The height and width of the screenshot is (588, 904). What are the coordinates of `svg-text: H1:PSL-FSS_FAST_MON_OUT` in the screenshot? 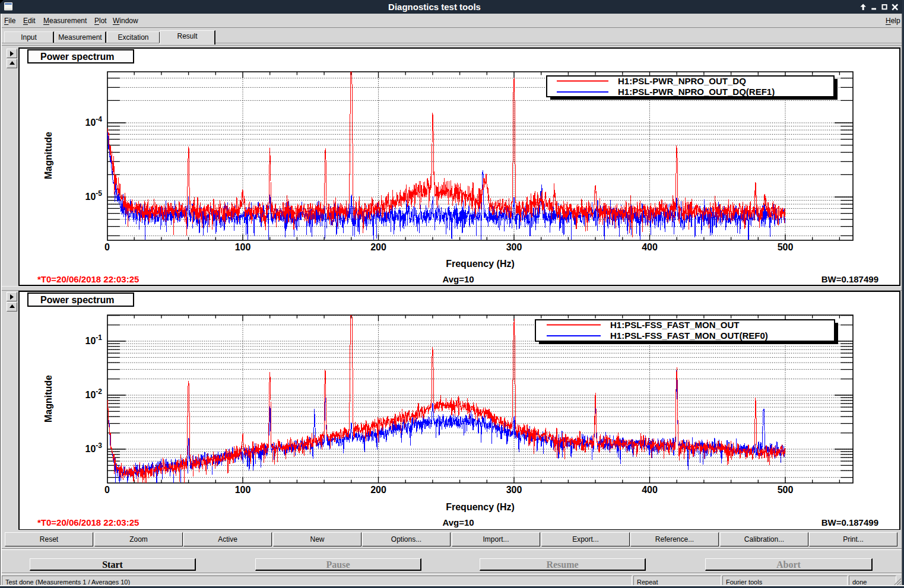 It's located at (675, 325).